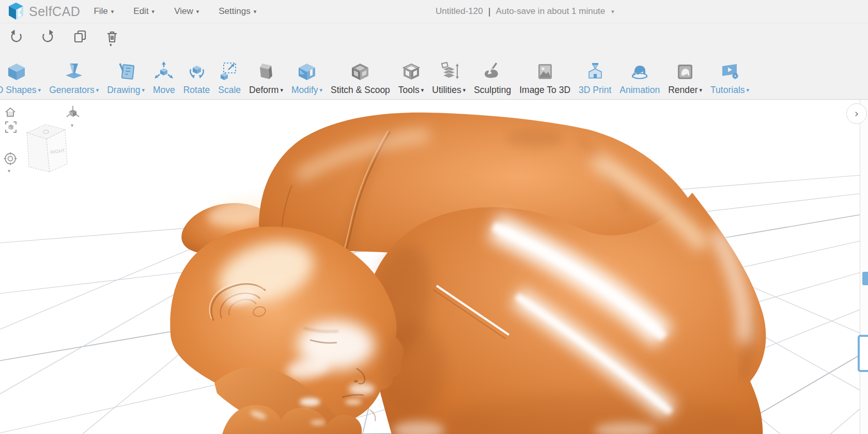 The height and width of the screenshot is (434, 868). I want to click on fit-view-button, so click(11, 128).